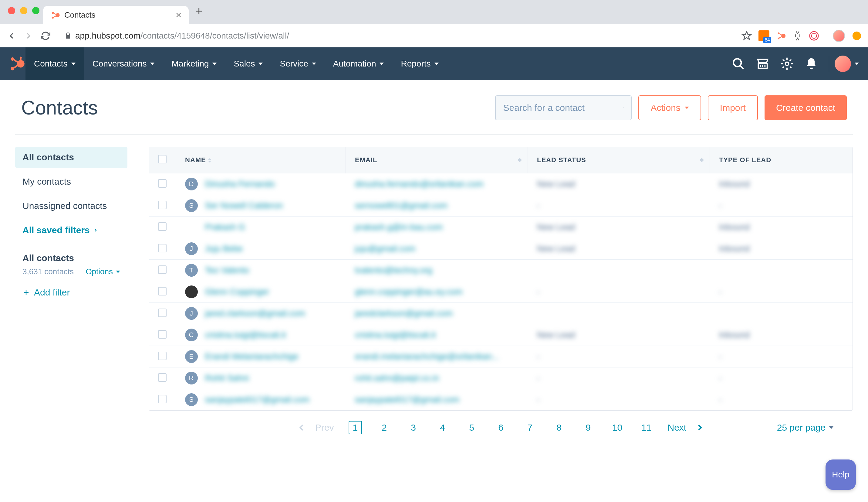 The height and width of the screenshot is (502, 868). Describe the element at coordinates (781, 160) in the screenshot. I see `column-type-of-lead: TYPE OF LEAD` at that location.